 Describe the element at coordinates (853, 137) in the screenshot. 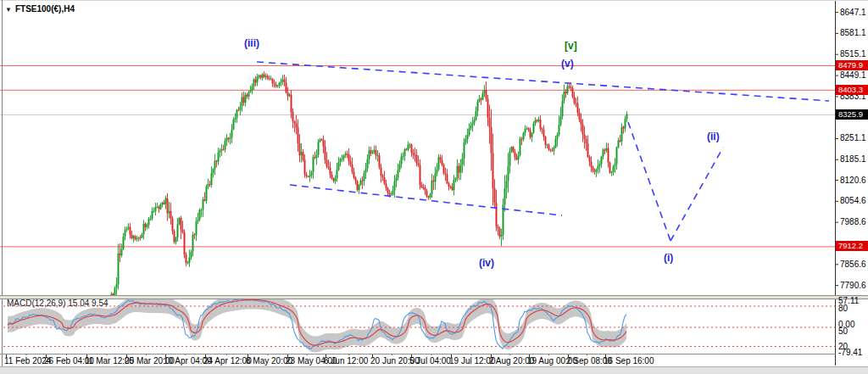

I see `price-axis-label: 8251.1` at that location.